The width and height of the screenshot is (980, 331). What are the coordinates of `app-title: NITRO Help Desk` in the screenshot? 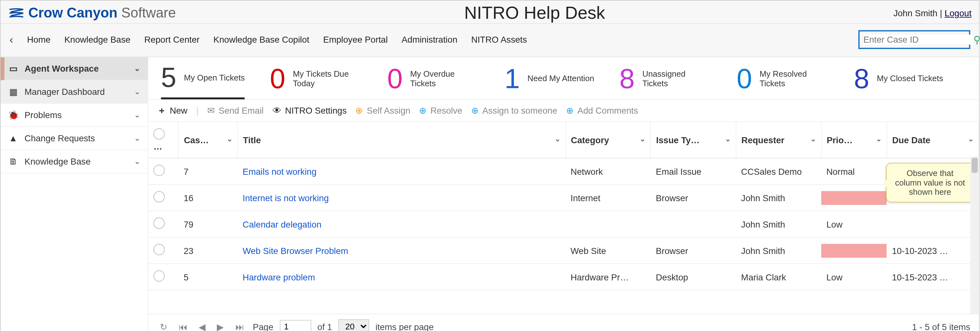 It's located at (535, 13).